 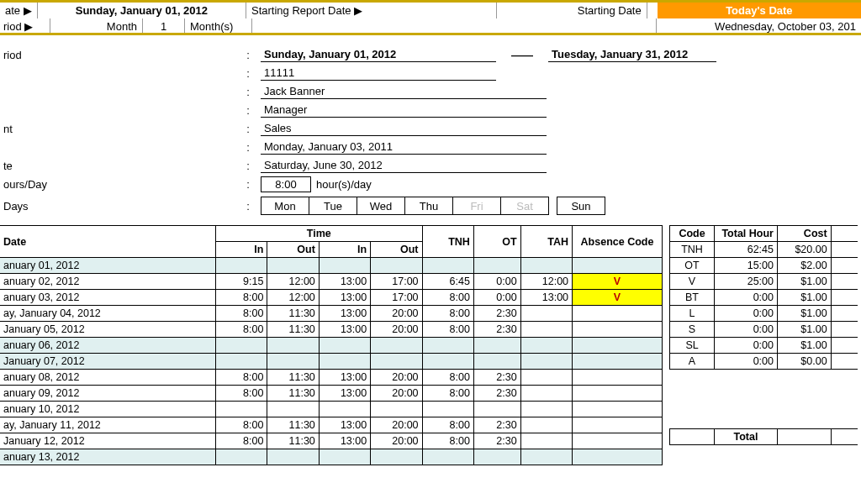 I want to click on dash-icon: ——, so click(x=522, y=55).